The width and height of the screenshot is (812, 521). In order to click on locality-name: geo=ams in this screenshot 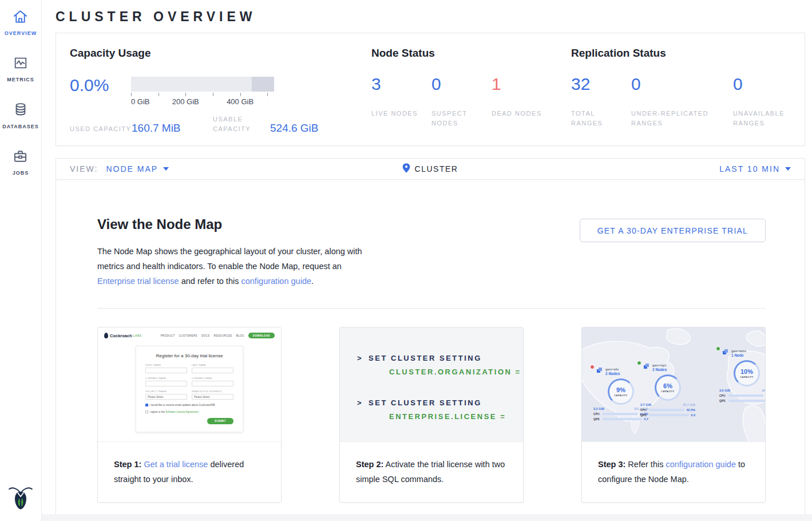, I will do `click(739, 351)`.